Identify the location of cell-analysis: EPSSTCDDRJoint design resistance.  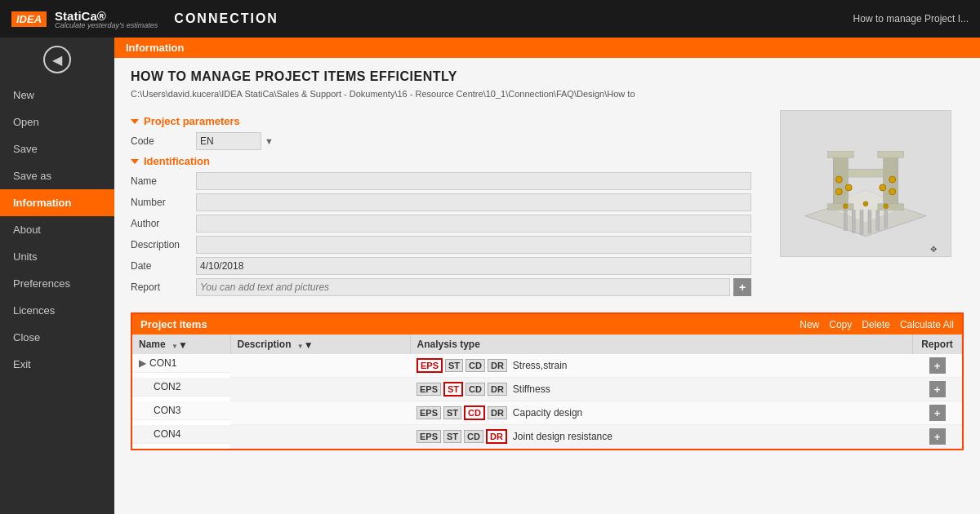
(662, 437).